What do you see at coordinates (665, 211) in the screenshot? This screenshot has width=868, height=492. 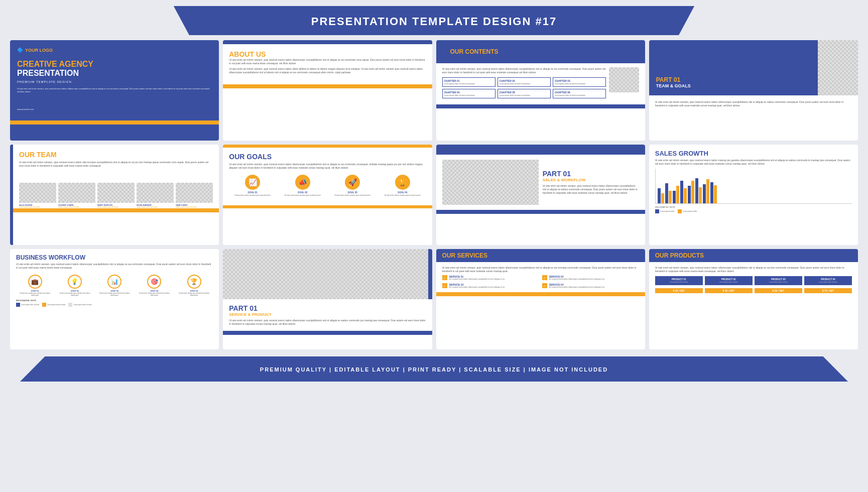 I see `legend-1: Lorem ipsum dolor` at bounding box center [665, 211].